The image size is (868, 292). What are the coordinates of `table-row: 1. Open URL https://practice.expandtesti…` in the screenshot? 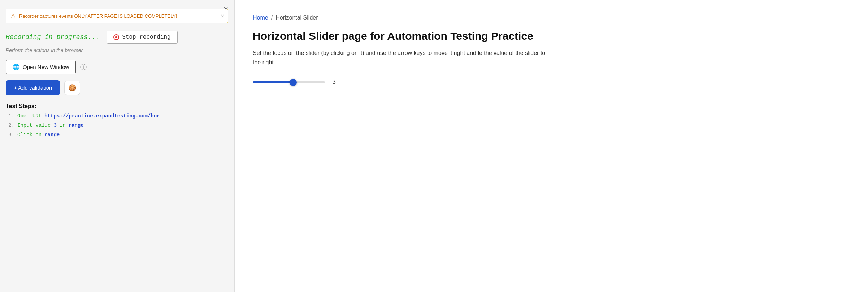 It's located at (117, 116).